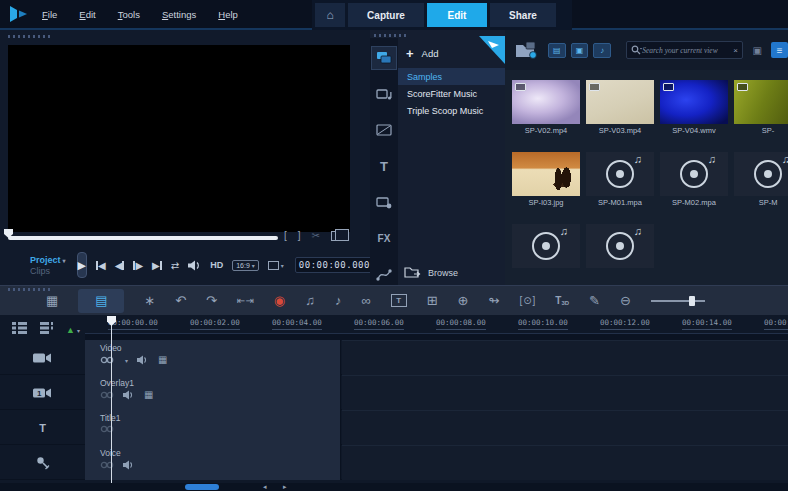 The width and height of the screenshot is (788, 491). I want to click on title-track-row: T Title1, so click(394, 428).